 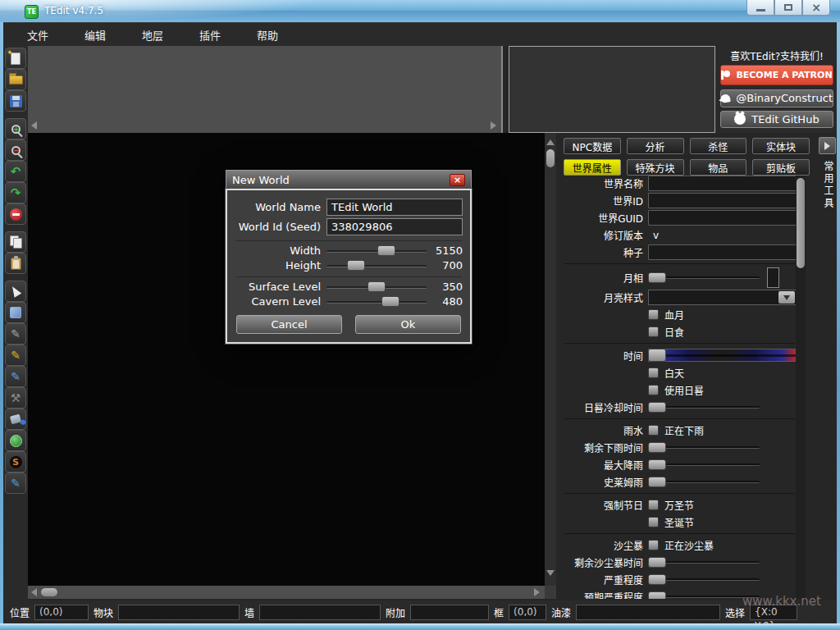 I want to click on tab-special-tiles: 特殊方块, so click(x=655, y=167).